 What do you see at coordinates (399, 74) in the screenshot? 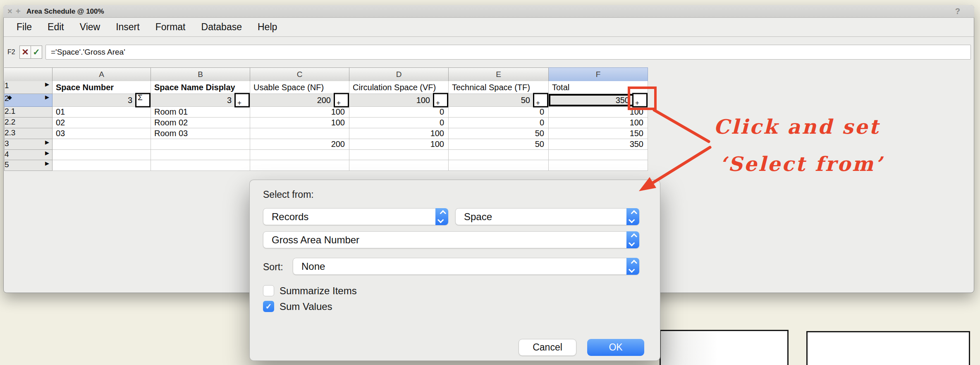
I see `column-header-D: D` at bounding box center [399, 74].